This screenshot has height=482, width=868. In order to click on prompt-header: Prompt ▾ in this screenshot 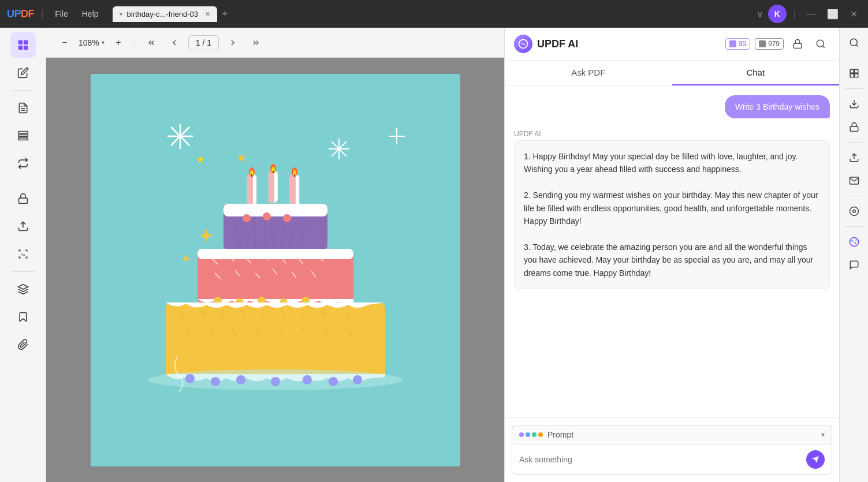, I will do `click(672, 434)`.